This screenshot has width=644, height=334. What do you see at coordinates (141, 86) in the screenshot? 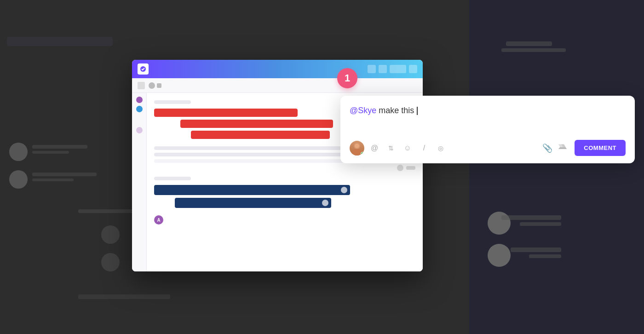
I see `grid-toolbar-icon` at bounding box center [141, 86].